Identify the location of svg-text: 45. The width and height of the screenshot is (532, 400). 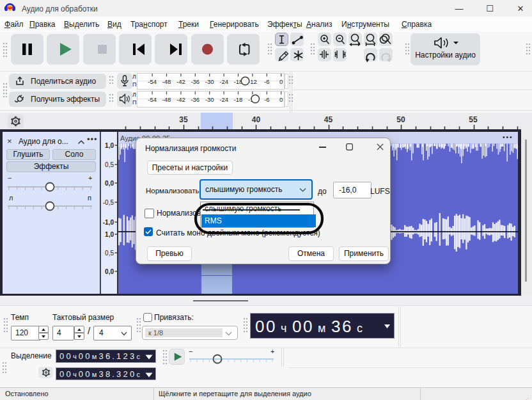
(329, 120).